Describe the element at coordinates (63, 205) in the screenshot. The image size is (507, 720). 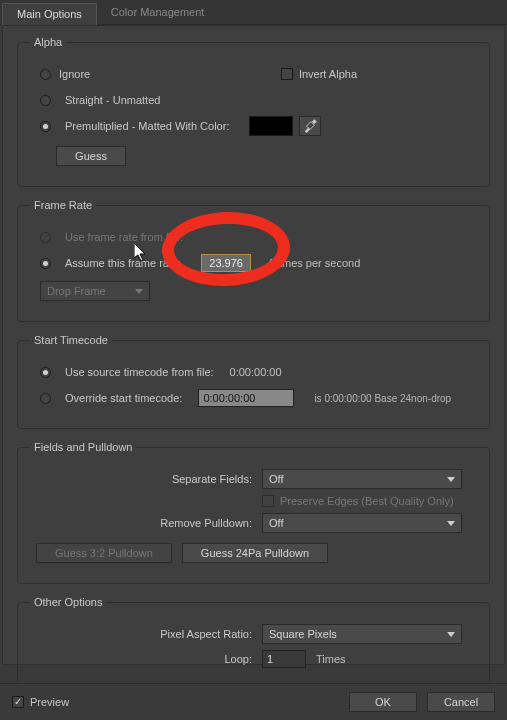
I see `frame-rate-legend: Frame Rate` at that location.